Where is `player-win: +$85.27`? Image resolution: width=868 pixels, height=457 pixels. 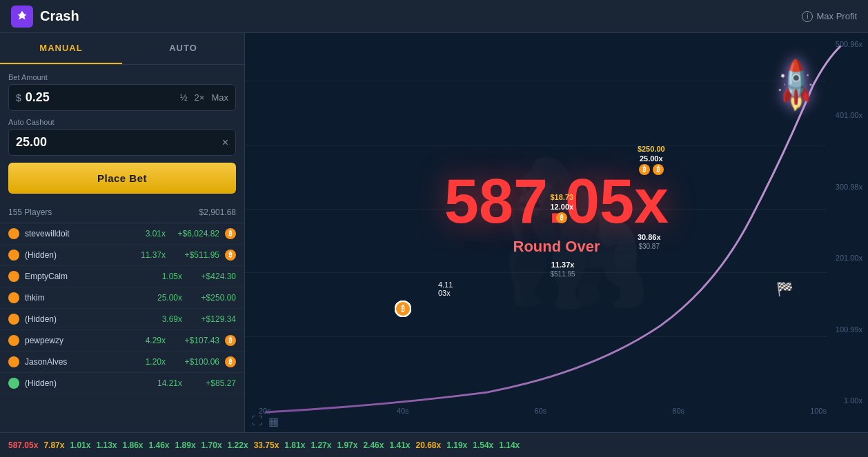 player-win: +$85.27 is located at coordinates (212, 383).